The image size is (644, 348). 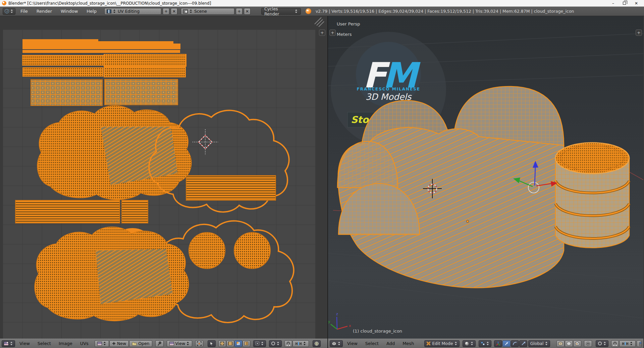 What do you see at coordinates (615, 344) in the screenshot?
I see `snap-toggle` at bounding box center [615, 344].